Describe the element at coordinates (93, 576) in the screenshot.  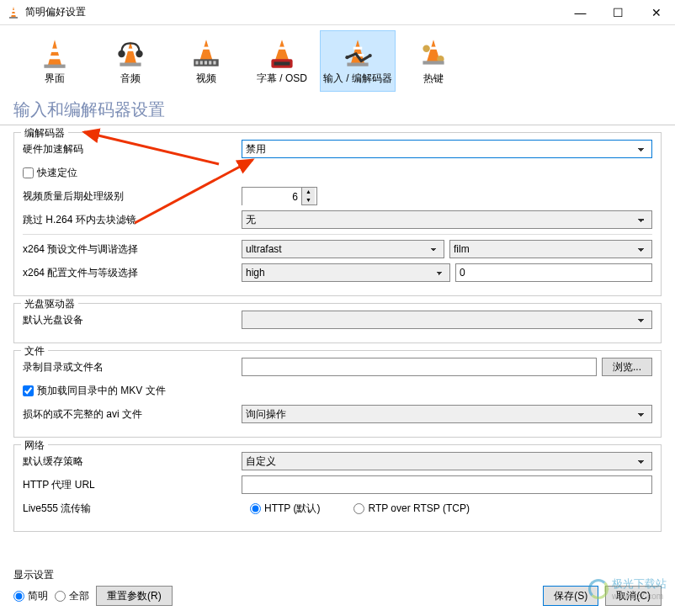
I see `display-settings-label: 显示设置` at that location.